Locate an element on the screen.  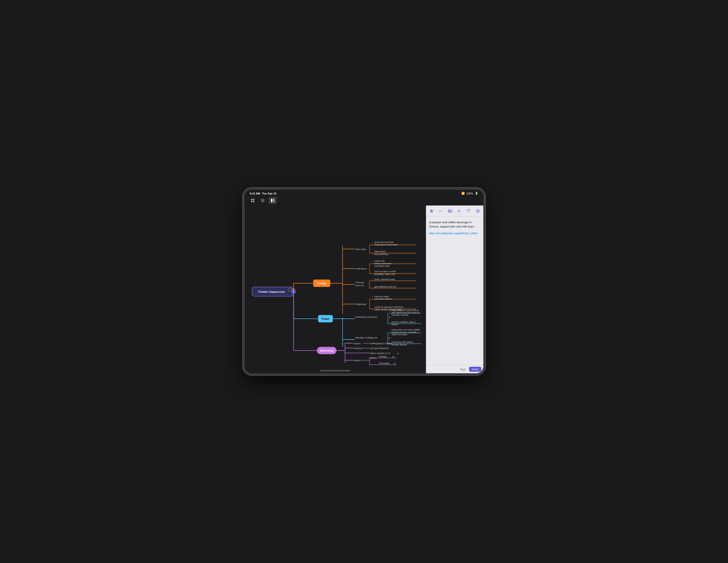
svg-text: cheap equipment, is located at coordinates (383, 264).